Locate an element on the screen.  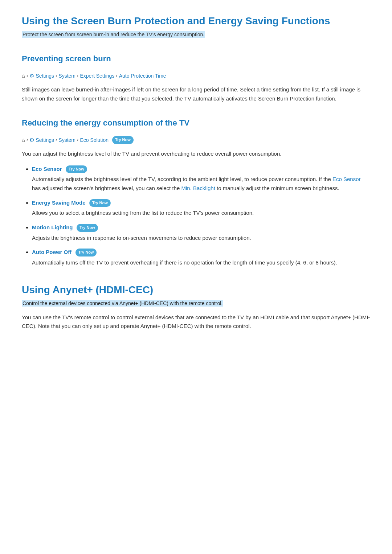
auto-power-off-title: Auto Power Off is located at coordinates (52, 252).